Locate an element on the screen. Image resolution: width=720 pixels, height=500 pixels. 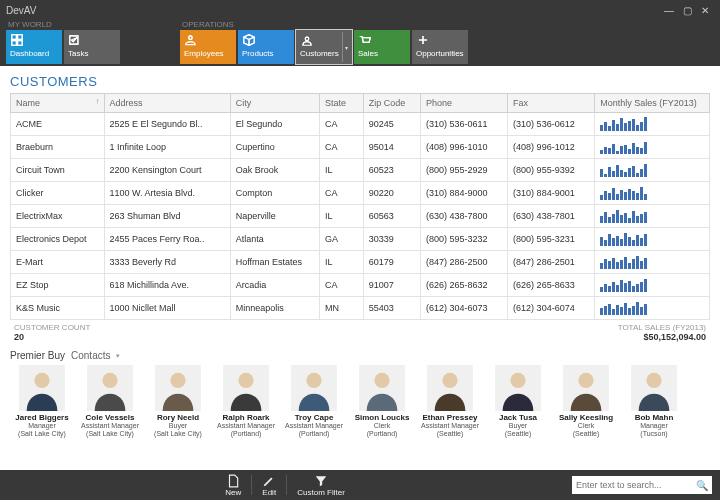
cell: 2525 E El Segundo Bl.. is located at coordinates (167, 124).